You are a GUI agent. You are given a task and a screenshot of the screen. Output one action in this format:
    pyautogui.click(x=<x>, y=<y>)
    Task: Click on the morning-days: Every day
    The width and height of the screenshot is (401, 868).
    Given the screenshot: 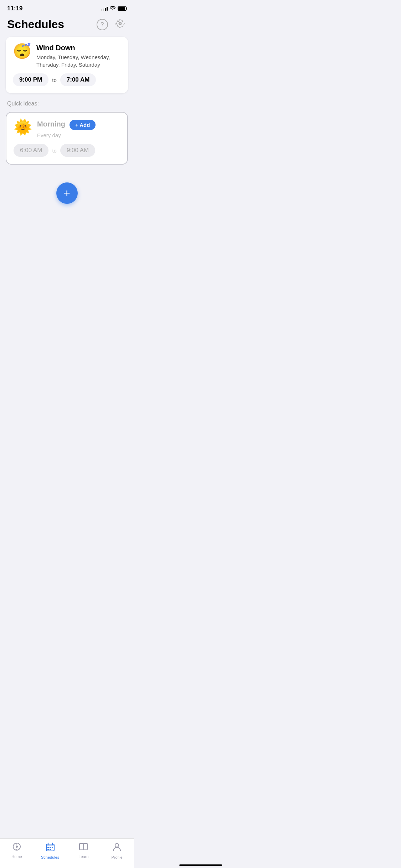 What is the action you would take?
    pyautogui.click(x=78, y=135)
    